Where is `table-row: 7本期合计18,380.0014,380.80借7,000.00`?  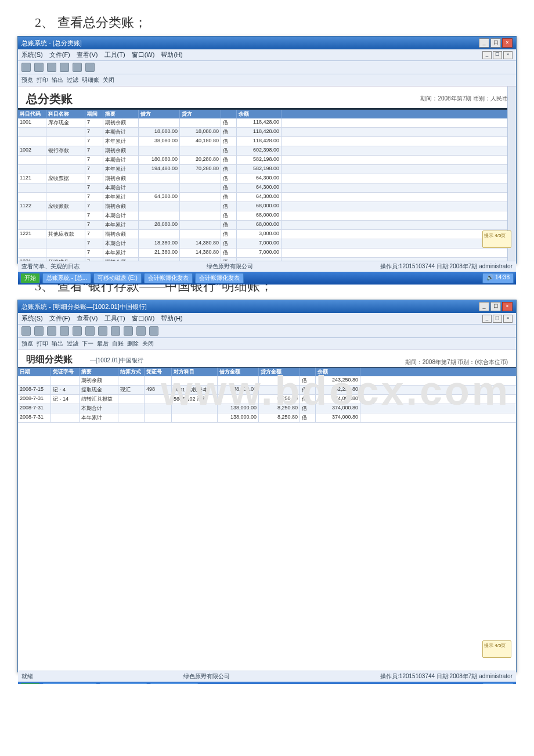 table-row: 7本期合计18,380.0014,380.80借7,000.00 is located at coordinates (267, 244).